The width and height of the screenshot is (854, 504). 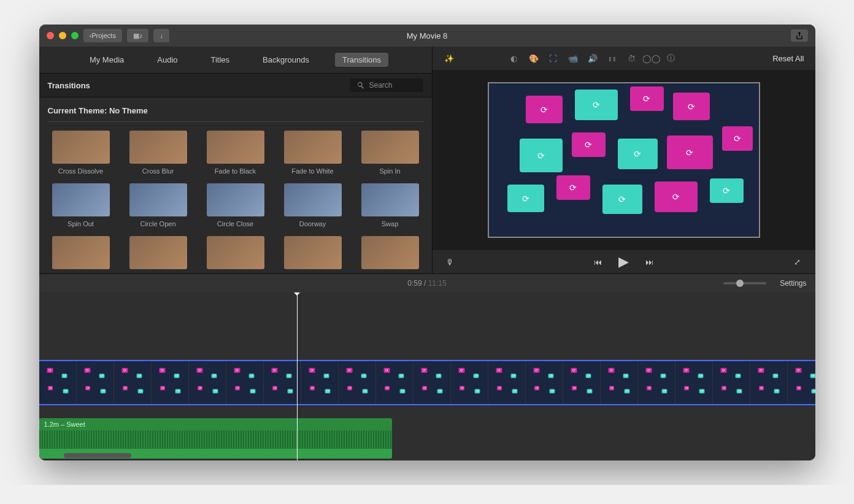 I want to click on timebar: 0:59 / 11:15 Settings, so click(x=427, y=283).